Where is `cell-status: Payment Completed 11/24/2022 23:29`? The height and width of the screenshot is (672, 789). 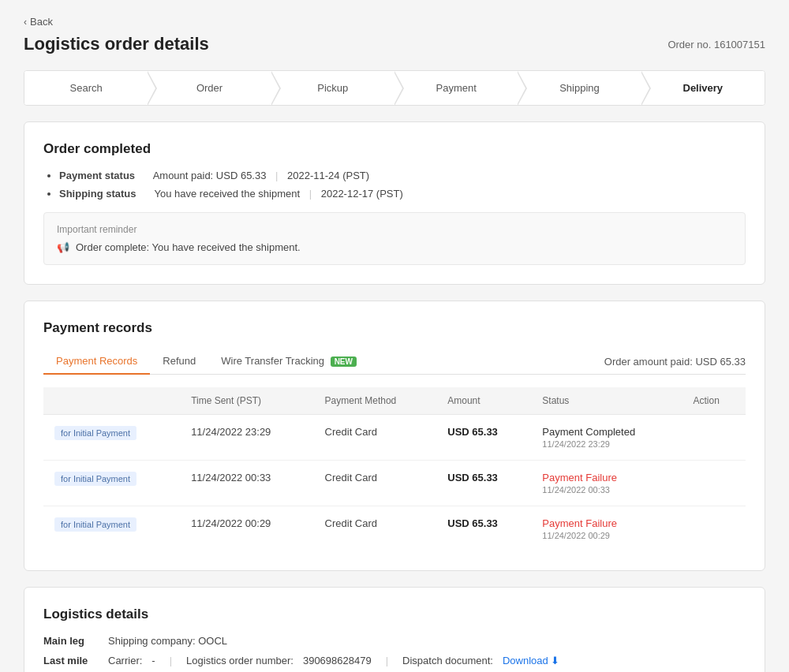
cell-status: Payment Completed 11/24/2022 23:29 is located at coordinates (606, 438).